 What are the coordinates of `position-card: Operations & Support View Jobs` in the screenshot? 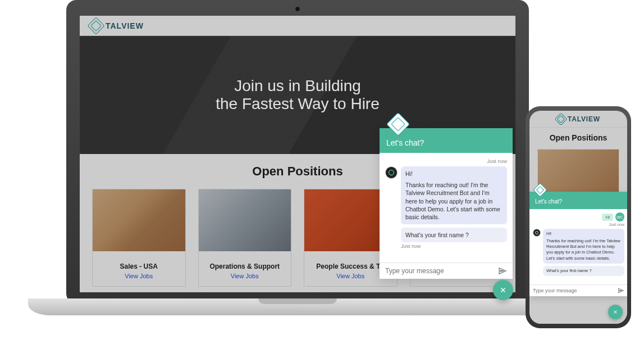 It's located at (245, 238).